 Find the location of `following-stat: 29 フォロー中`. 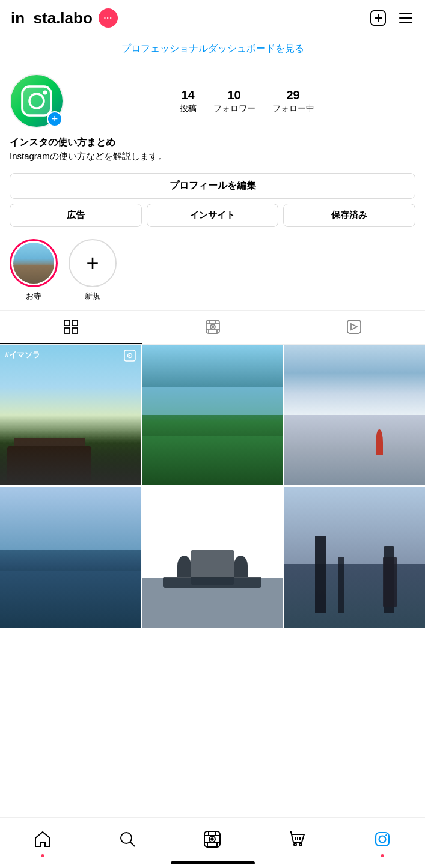

following-stat: 29 フォロー中 is located at coordinates (293, 101).